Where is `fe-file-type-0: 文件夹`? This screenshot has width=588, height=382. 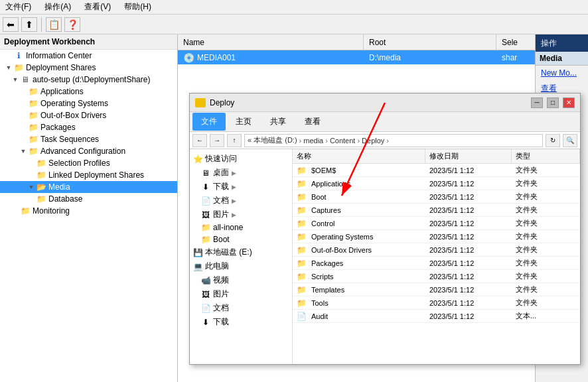 fe-file-type-0: 文件夹 is located at coordinates (546, 170).